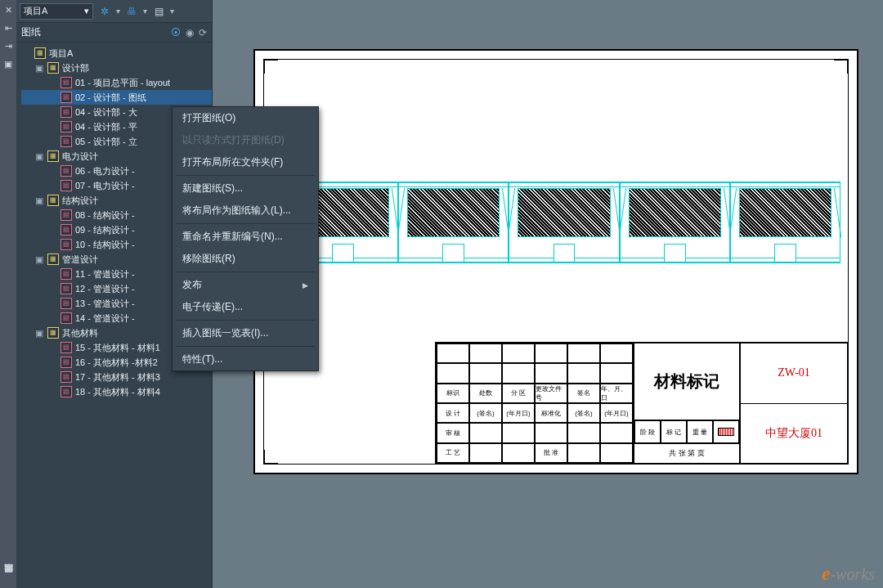 Image resolution: width=883 pixels, height=588 pixels. Describe the element at coordinates (245, 237) in the screenshot. I see `context-menu-item: 重命名并重新编号(N)...` at that location.